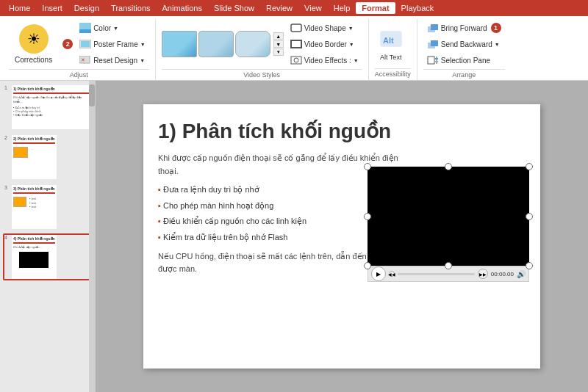 This screenshot has height=392, width=588. Describe the element at coordinates (182, 8) in the screenshot. I see `menu-animations: Animations` at that location.